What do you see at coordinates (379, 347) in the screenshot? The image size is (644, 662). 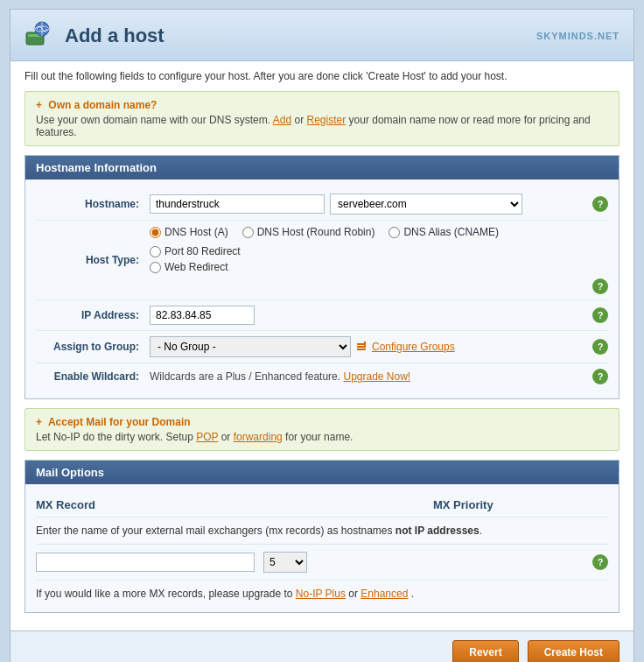 I see `group-controls: - No Group - Configure Groups ?` at bounding box center [379, 347].